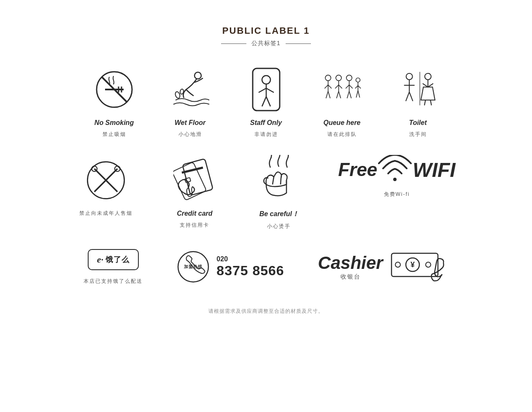 The image size is (532, 412). Describe the element at coordinates (113, 267) in the screenshot. I see `eleme-item: e· 饿了么 本店已支持饿了么配送` at that location.